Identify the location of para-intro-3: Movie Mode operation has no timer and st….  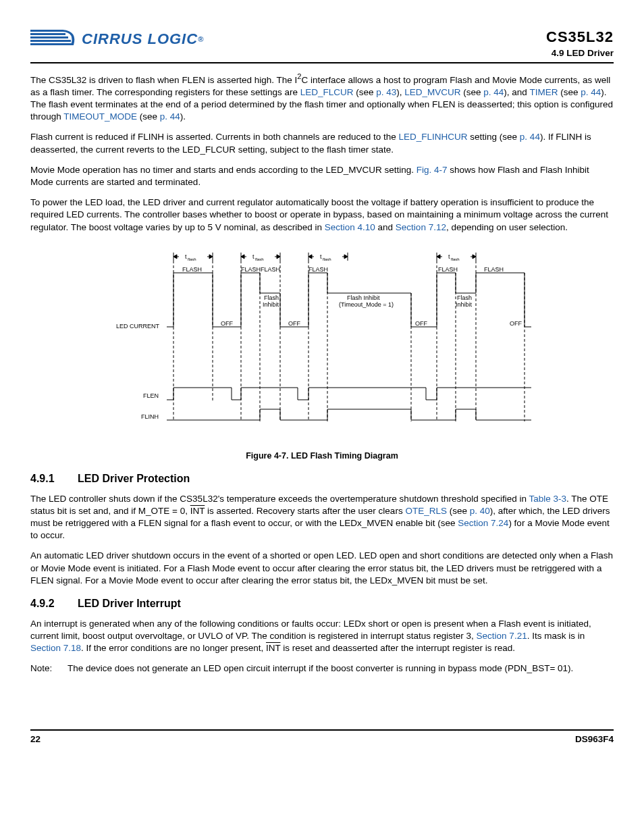
(322, 176).